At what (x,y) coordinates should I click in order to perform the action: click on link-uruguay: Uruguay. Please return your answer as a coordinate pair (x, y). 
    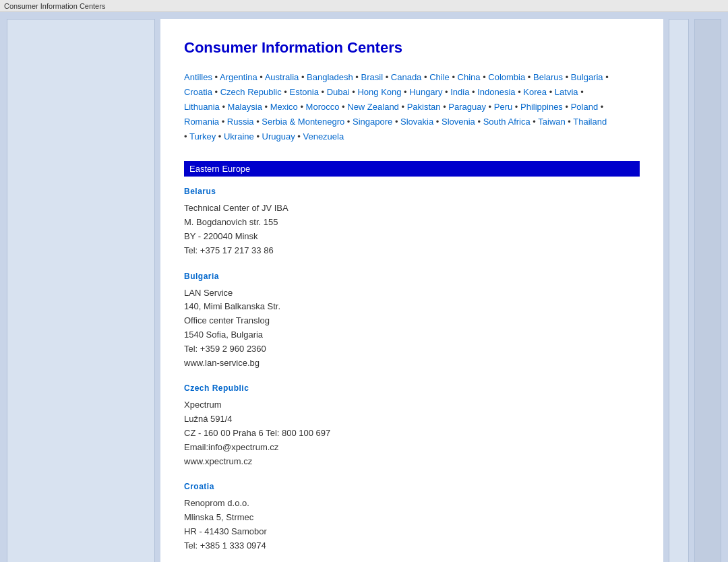
    Looking at the image, I should click on (279, 136).